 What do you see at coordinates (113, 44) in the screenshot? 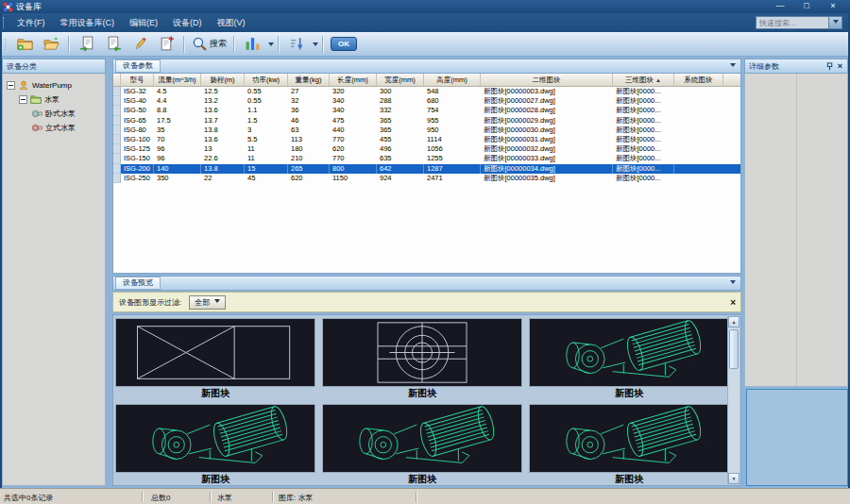
I see `export-block-button` at bounding box center [113, 44].